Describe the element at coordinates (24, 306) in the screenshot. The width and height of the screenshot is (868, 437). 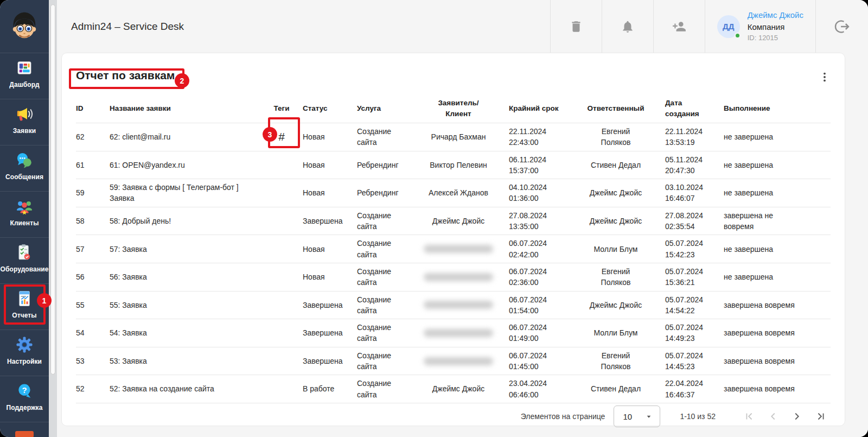
I see `sidebar-item-reports: Отчеты` at that location.